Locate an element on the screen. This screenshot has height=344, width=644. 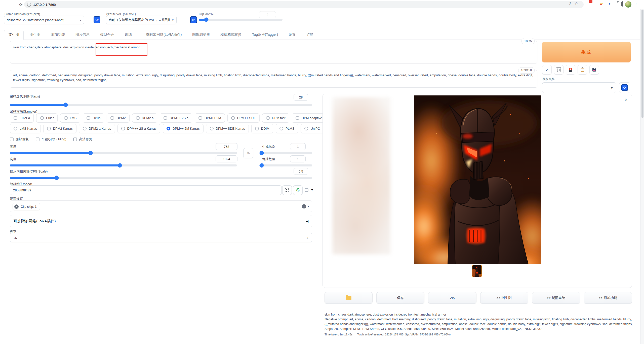
clear-prompt-button is located at coordinates (559, 70).